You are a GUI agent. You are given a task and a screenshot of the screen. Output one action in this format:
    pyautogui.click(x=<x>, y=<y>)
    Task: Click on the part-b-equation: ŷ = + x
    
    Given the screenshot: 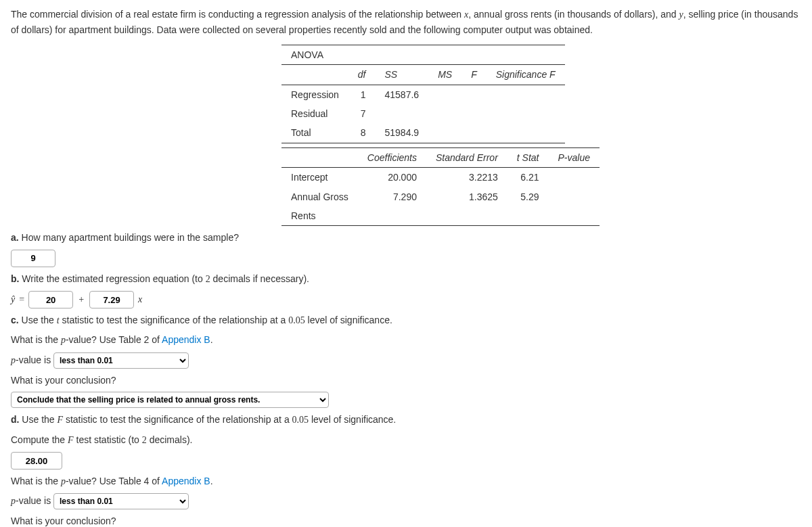 What is the action you would take?
    pyautogui.click(x=406, y=300)
    